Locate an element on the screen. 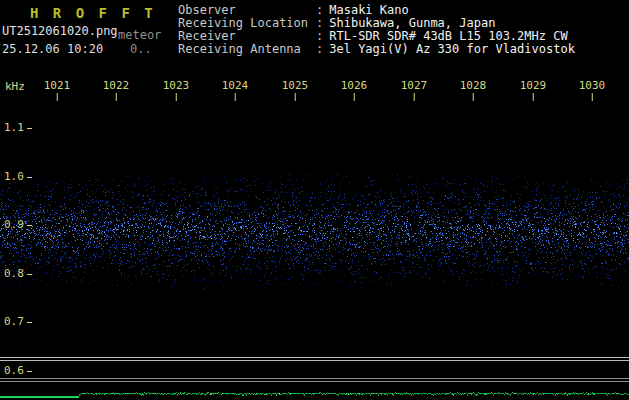 Image resolution: width=629 pixels, height=400 pixels. time-tick-label: 1023 is located at coordinates (176, 86).